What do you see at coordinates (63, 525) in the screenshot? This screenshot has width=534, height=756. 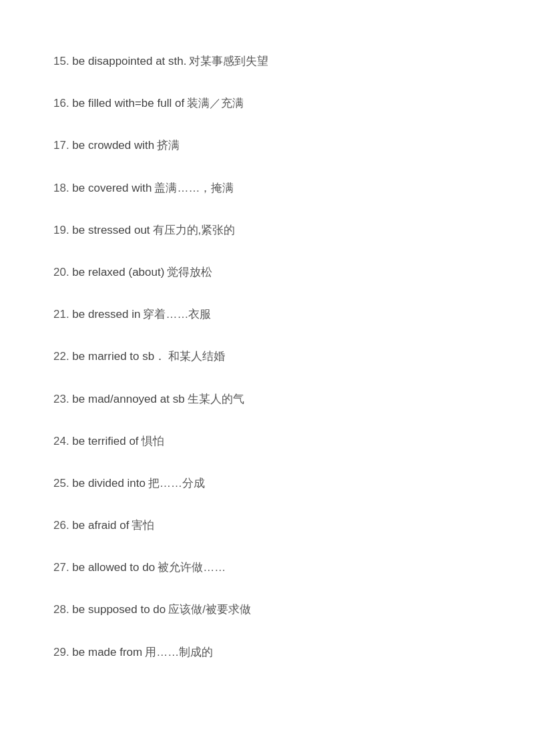 I see `phrase-number: 26.` at bounding box center [63, 525].